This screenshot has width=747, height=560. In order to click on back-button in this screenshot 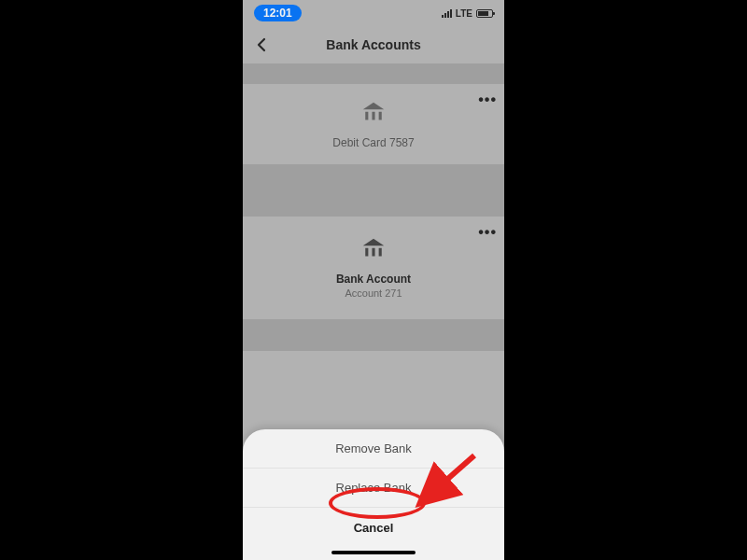, I will do `click(261, 45)`.